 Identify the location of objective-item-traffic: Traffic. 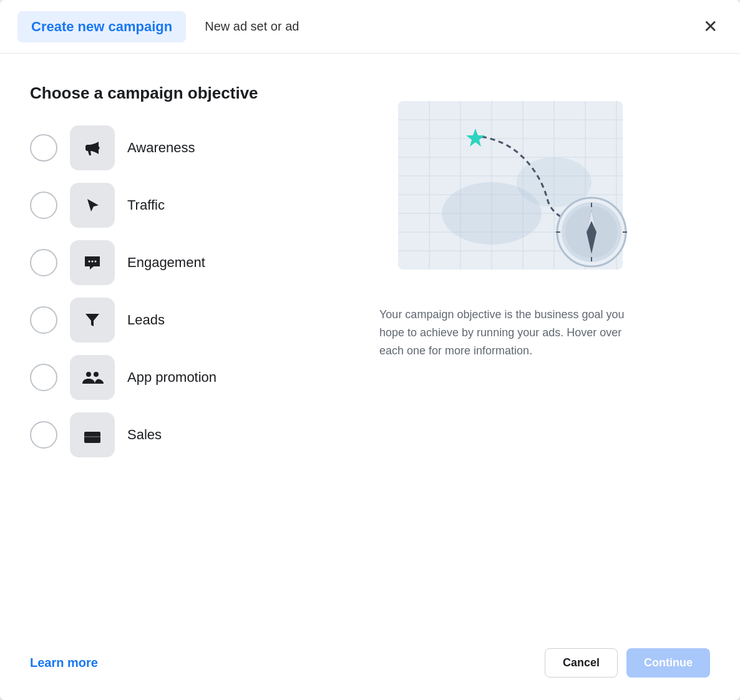
(192, 205).